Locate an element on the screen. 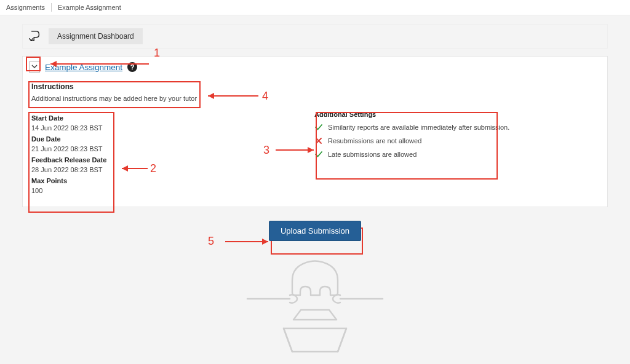 The width and height of the screenshot is (630, 364). breadcrumb-current: Example Assignment is located at coordinates (90, 7).